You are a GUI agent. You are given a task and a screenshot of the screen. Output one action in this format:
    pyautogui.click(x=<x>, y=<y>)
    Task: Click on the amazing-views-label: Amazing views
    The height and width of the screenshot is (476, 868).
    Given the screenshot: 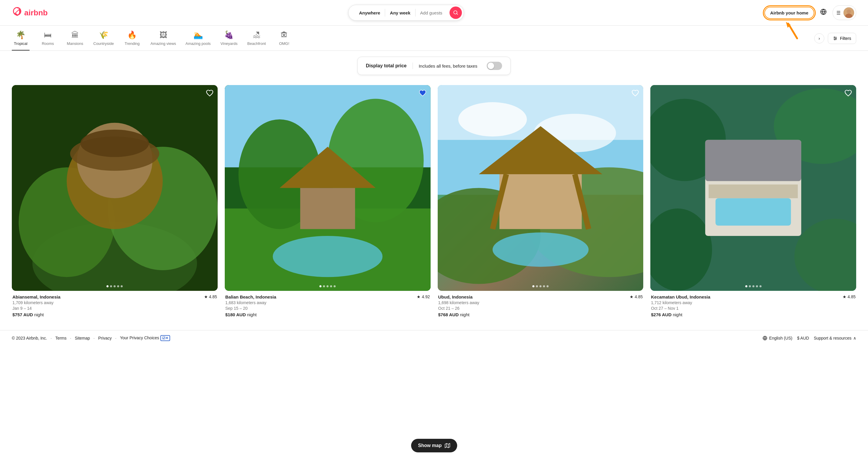 What is the action you would take?
    pyautogui.click(x=163, y=44)
    